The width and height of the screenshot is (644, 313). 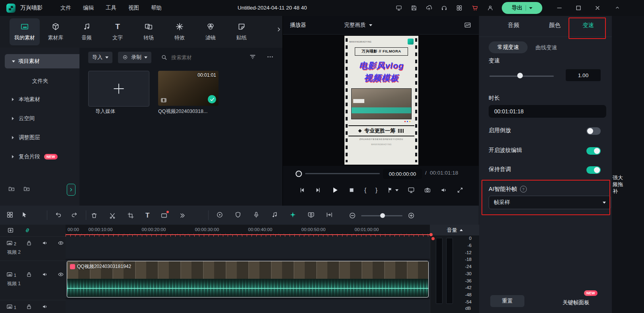 I want to click on menu-file: 文件, so click(x=66, y=8).